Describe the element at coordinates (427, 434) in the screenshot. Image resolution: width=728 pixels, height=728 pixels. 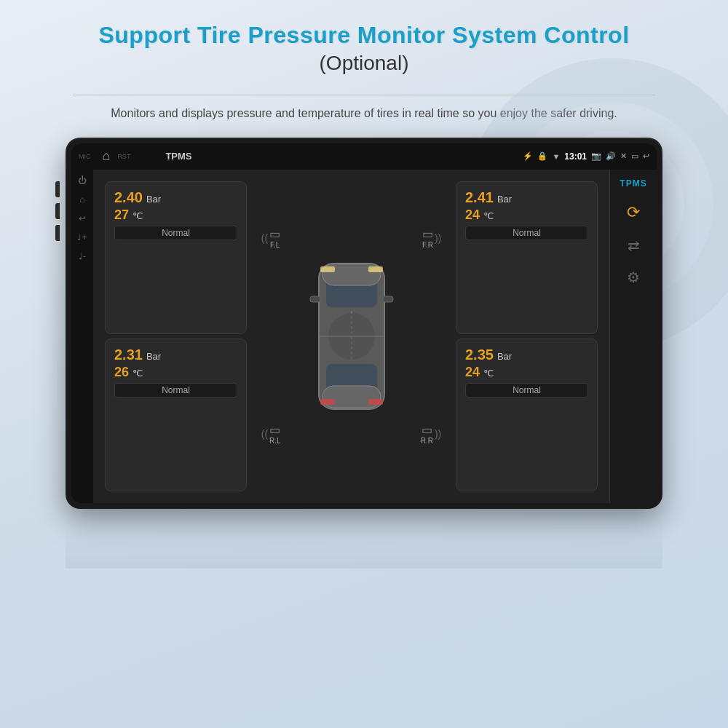
I see `sensor-rr: ▭ R.R` at that location.